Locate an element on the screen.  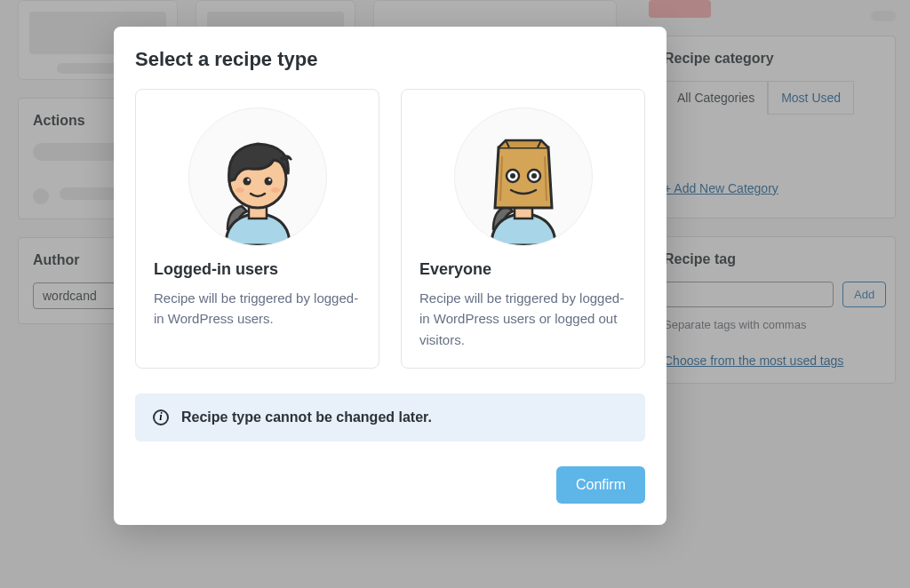
option-logged-in-users: Logged-in users Recipe will be triggered… is located at coordinates (258, 229).